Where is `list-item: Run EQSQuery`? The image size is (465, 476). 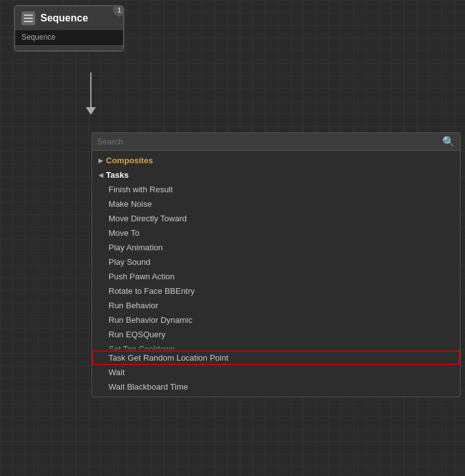
list-item: Run EQSQuery is located at coordinates (276, 334).